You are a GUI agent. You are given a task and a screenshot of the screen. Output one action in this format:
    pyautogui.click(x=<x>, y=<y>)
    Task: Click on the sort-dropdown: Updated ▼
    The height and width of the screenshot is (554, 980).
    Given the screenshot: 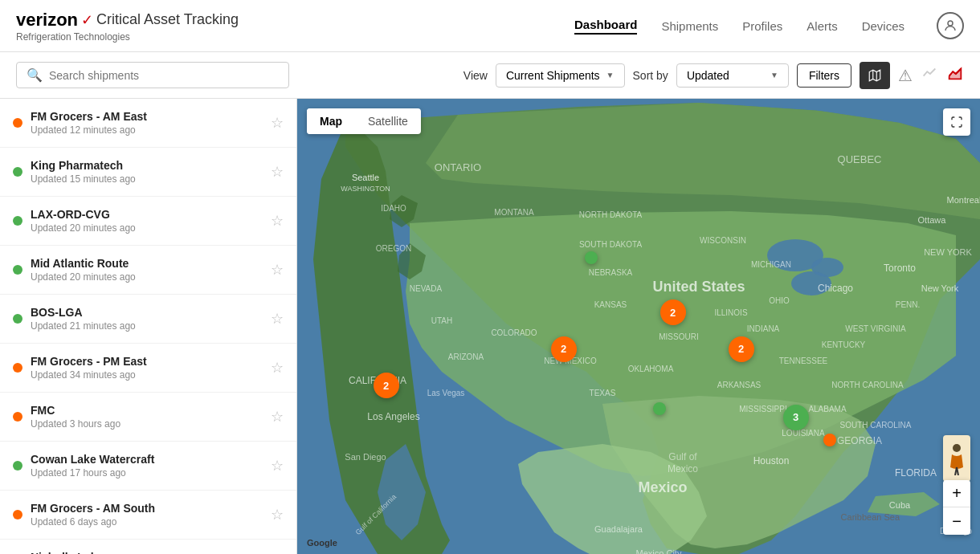 What is the action you would take?
    pyautogui.click(x=733, y=75)
    